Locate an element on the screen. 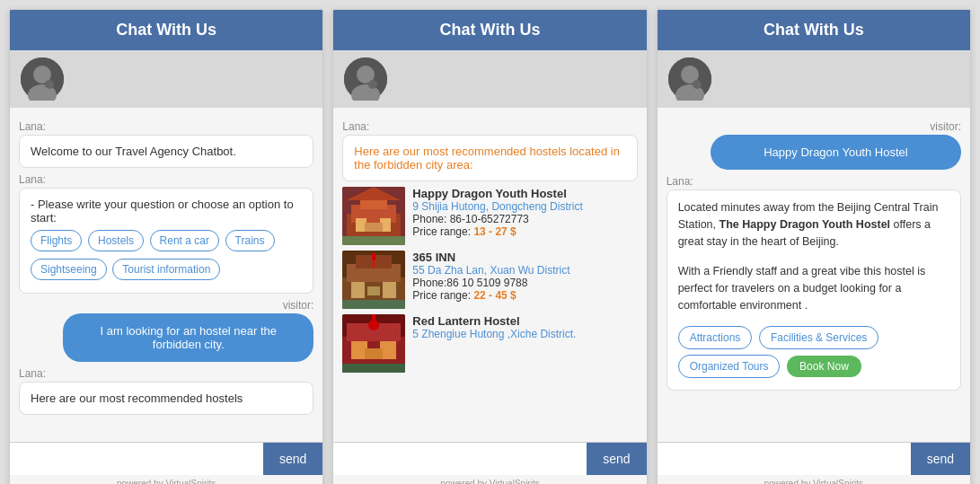 The width and height of the screenshot is (980, 484). option-hostels: Hostels is located at coordinates (116, 241).